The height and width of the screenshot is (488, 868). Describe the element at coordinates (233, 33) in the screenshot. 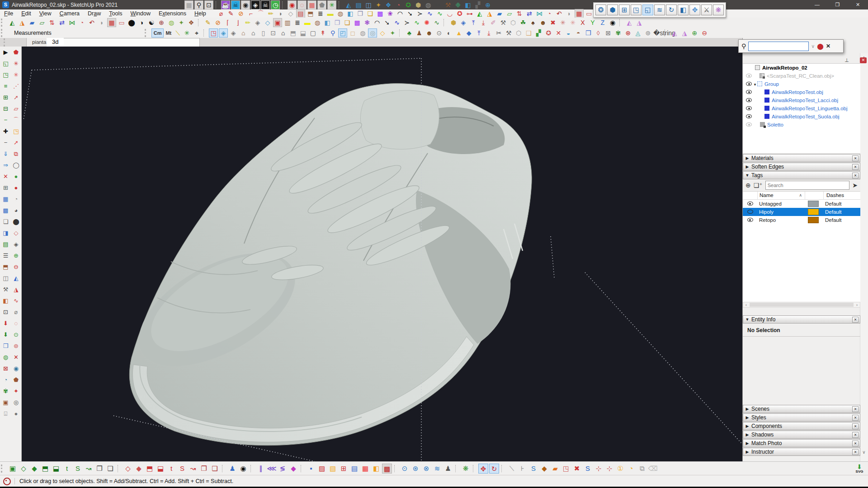

I see `toolbar-icon: ◈` at that location.